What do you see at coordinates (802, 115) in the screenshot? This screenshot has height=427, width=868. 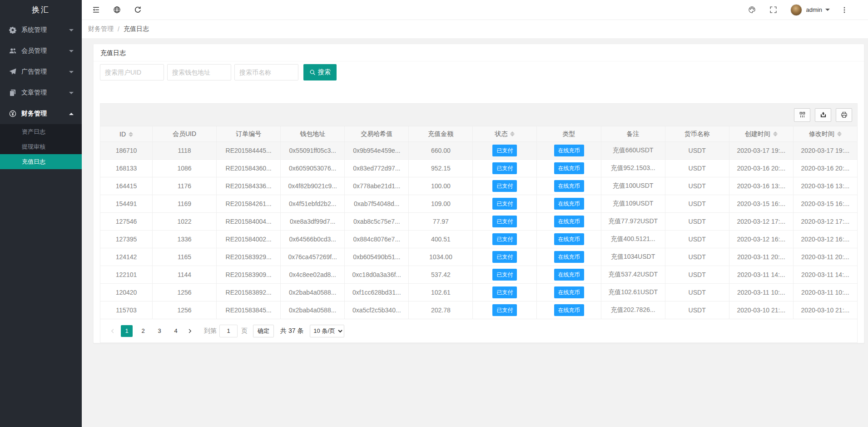 I see `columns-button` at bounding box center [802, 115].